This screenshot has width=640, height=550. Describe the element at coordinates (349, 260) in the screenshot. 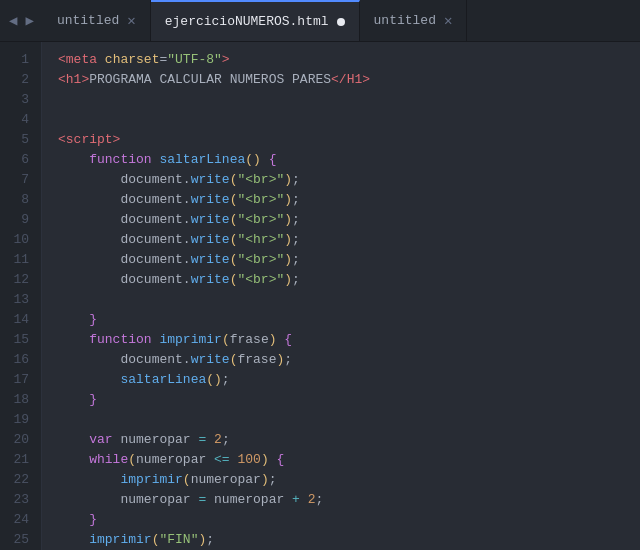

I see `code-line-11: document.write("<br>");` at that location.